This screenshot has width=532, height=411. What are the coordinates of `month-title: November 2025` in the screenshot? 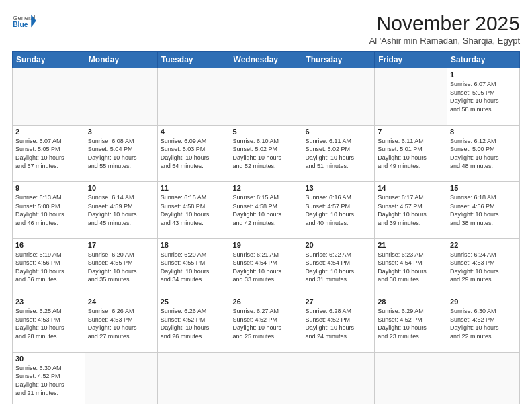 It's located at (445, 23).